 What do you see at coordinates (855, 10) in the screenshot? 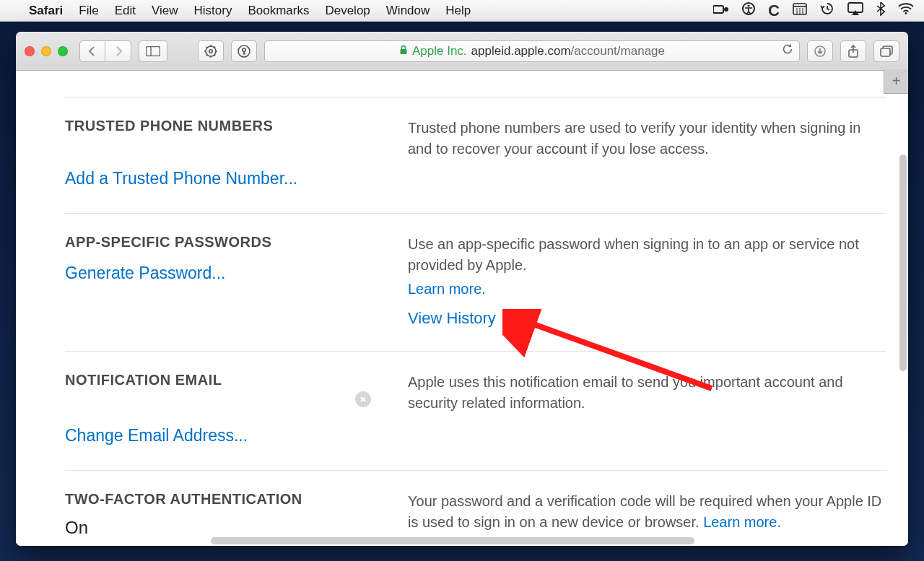
I see `airplay-icon` at bounding box center [855, 10].